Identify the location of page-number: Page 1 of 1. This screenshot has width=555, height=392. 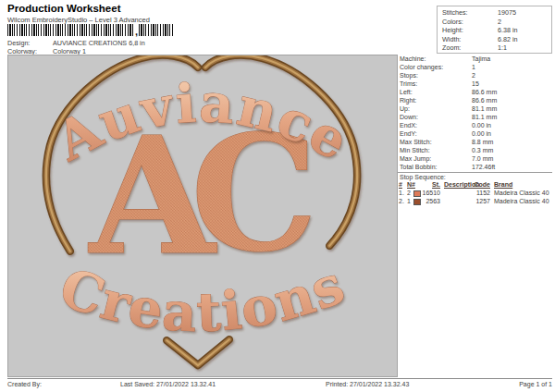
(536, 385).